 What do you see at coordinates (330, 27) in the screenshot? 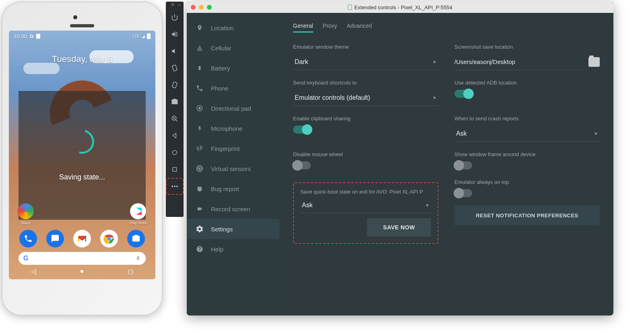
I see `tab-proxy: Proxy` at bounding box center [330, 27].